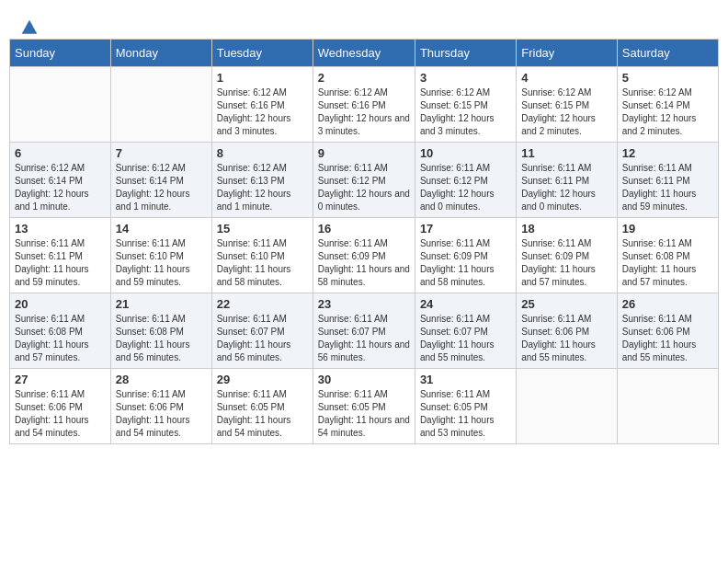  What do you see at coordinates (28, 24) in the screenshot?
I see `logo` at bounding box center [28, 24].